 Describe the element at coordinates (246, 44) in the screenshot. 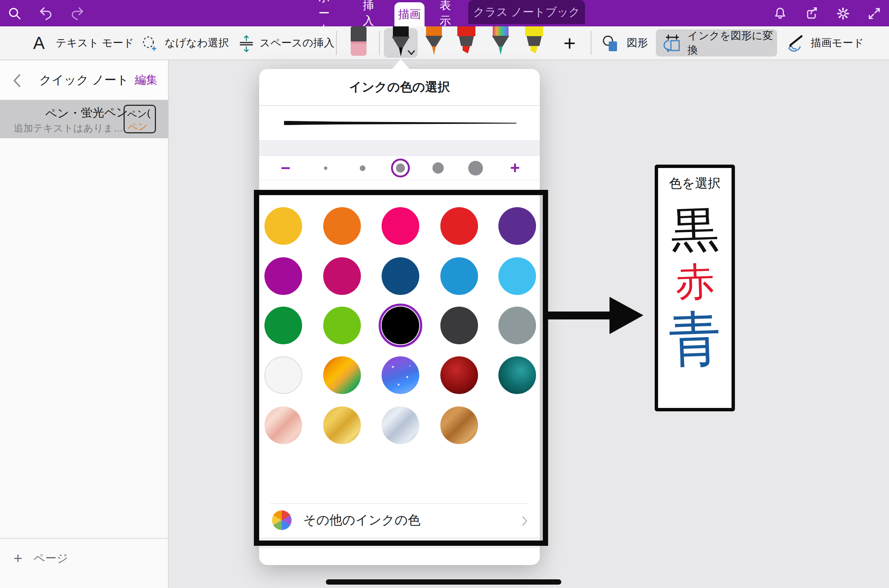

I see `insert-space-icon` at that location.